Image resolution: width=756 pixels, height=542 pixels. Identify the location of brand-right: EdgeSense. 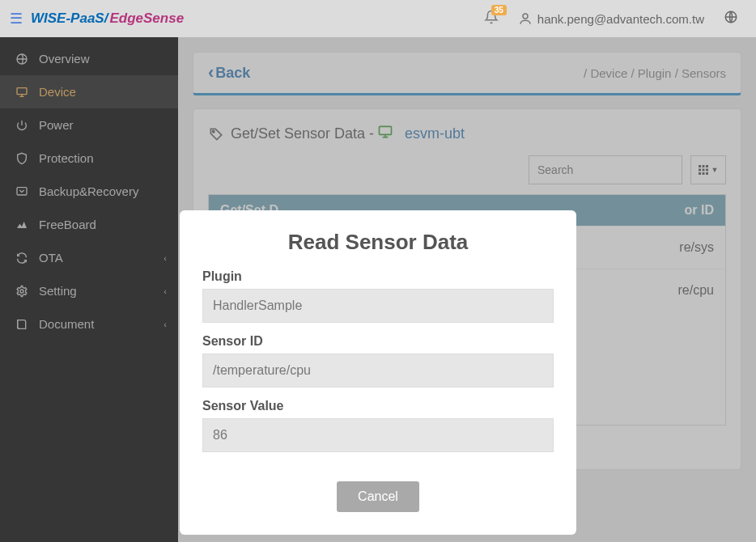
(147, 19).